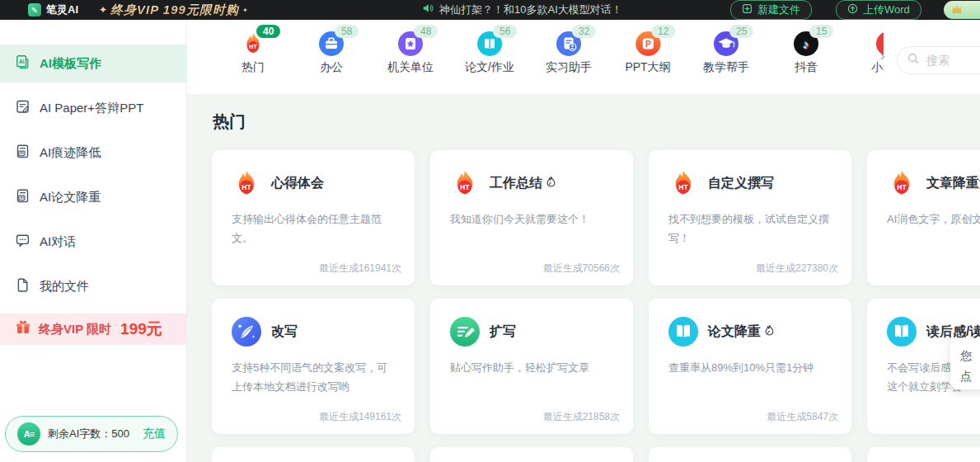 The height and width of the screenshot is (462, 980). What do you see at coordinates (35, 10) in the screenshot?
I see `app-logo-icon: ✎` at bounding box center [35, 10].